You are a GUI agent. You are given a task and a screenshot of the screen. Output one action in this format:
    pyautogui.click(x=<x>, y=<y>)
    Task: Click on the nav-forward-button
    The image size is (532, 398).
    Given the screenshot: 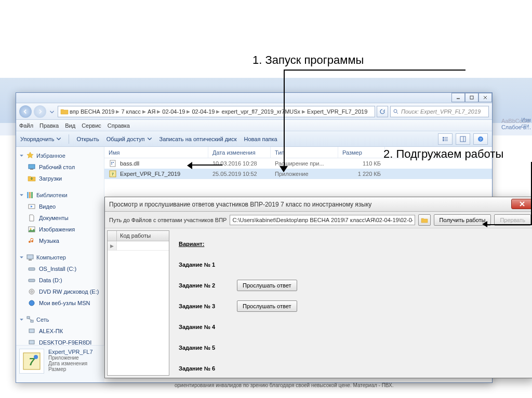 What is the action you would take?
    pyautogui.click(x=40, y=112)
    